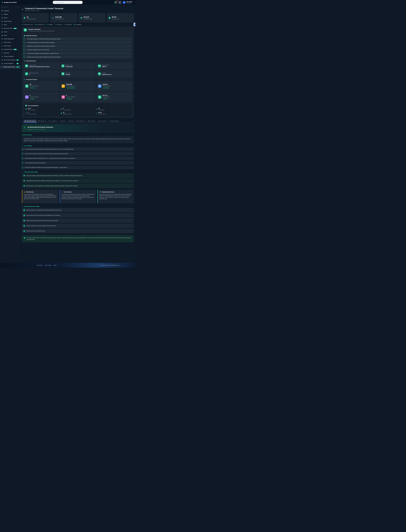 Image resolution: width=406 pixels, height=532 pixels. Describe the element at coordinates (10, 63) in the screenshot. I see `sidebar-item: Contract Intelligence AI` at that location.